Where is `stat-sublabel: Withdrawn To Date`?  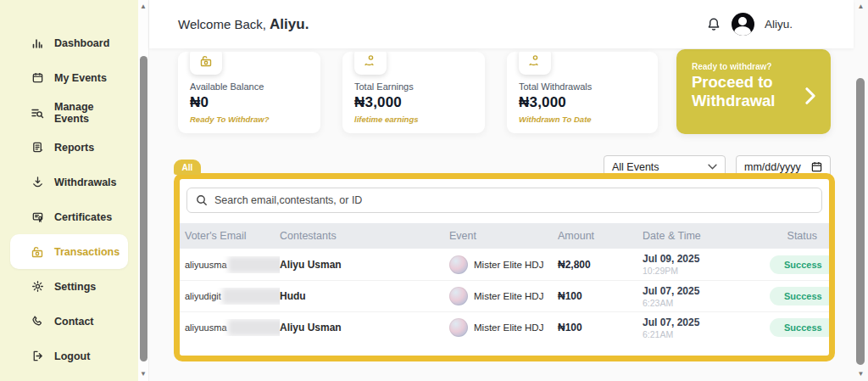
stat-sublabel: Withdrawn To Date is located at coordinates (582, 119).